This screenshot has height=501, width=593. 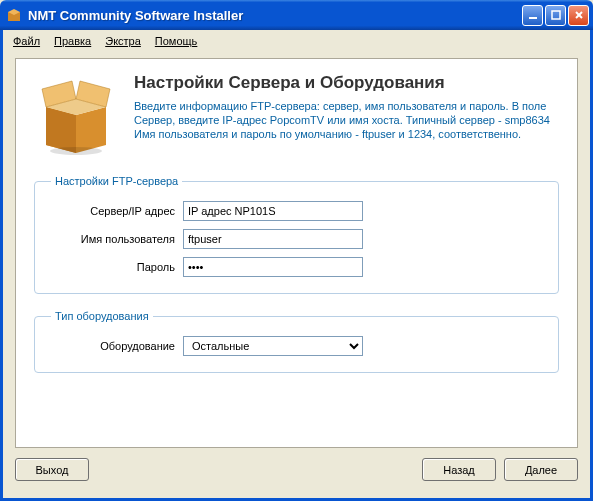 I want to click on password-label: Пароль, so click(x=117, y=267).